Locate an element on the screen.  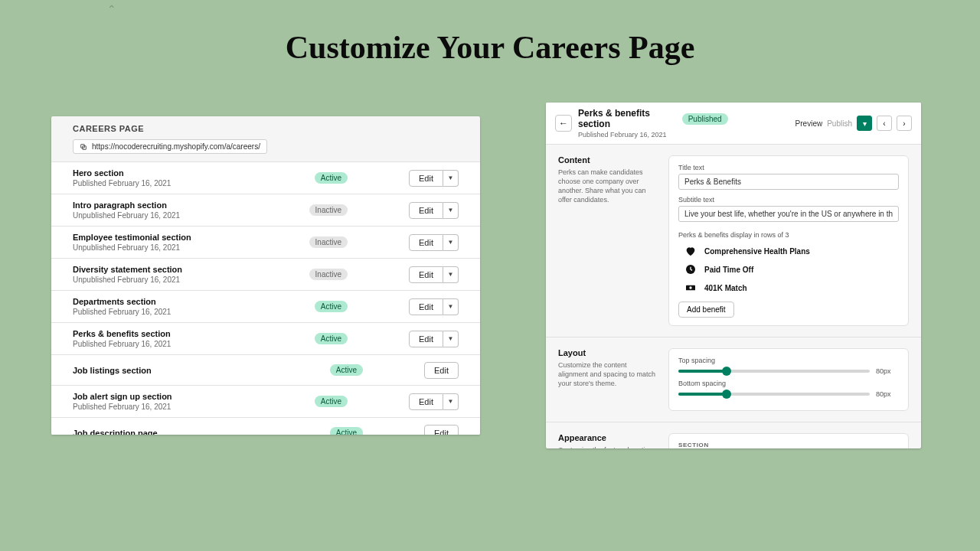
section-title: Diversity statement section is located at coordinates (191, 269).